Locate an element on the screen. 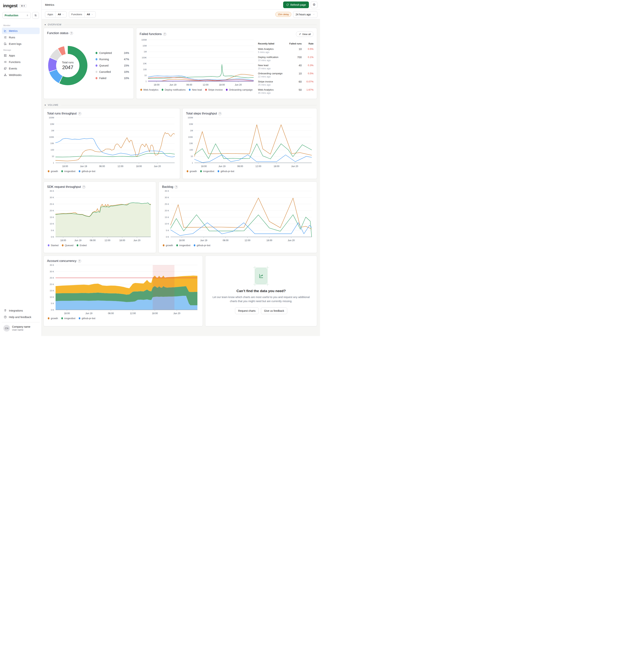  time-range-select: 24 hours ago is located at coordinates (305, 14).